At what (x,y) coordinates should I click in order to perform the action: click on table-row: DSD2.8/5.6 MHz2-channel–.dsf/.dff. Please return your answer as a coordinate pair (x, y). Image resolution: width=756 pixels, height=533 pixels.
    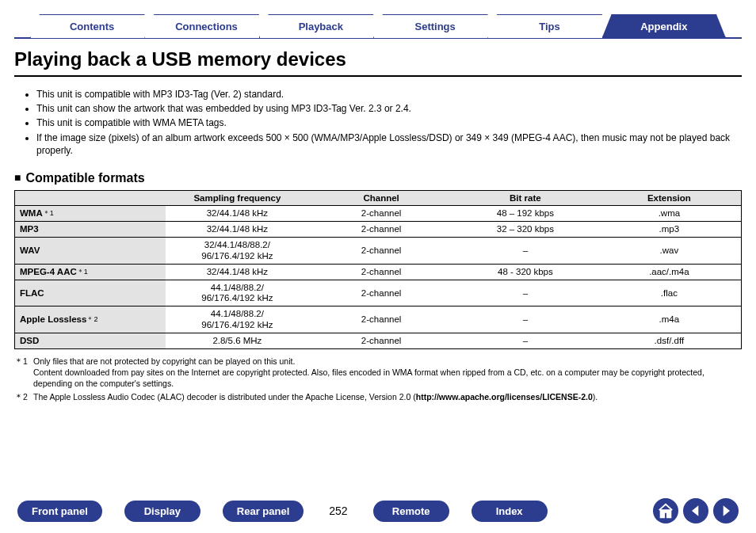
    Looking at the image, I should click on (379, 341).